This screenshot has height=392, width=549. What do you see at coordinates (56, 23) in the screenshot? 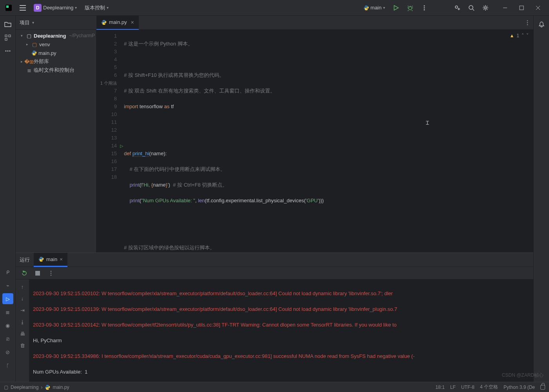
I see `project-panel-header: 项目 ▾` at bounding box center [56, 23].